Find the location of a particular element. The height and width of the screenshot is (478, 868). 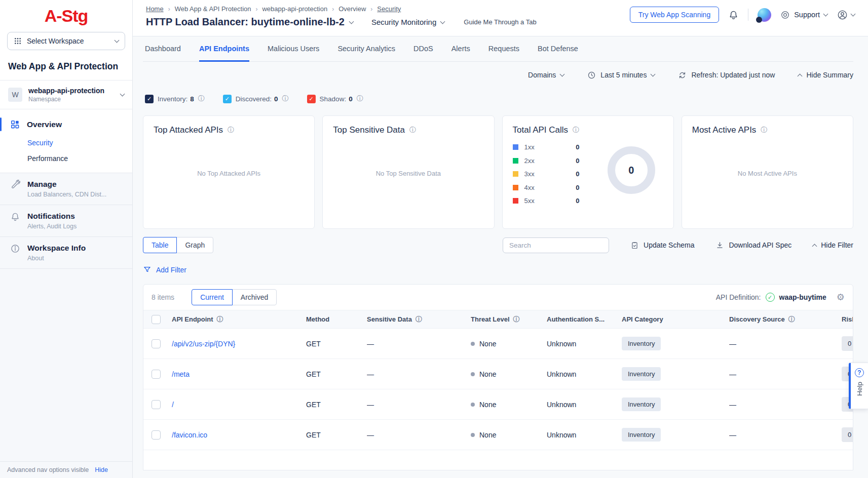

sidebar-item-manage: Manage Load Balancers, CDN Dist... is located at coordinates (66, 189).